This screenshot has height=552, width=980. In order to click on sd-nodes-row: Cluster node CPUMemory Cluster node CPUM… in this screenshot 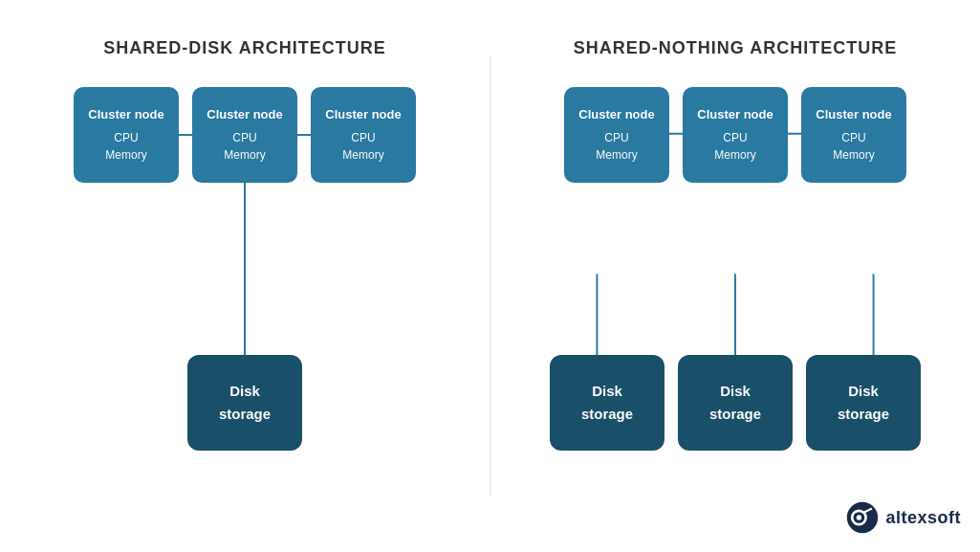, I will do `click(245, 135)`.